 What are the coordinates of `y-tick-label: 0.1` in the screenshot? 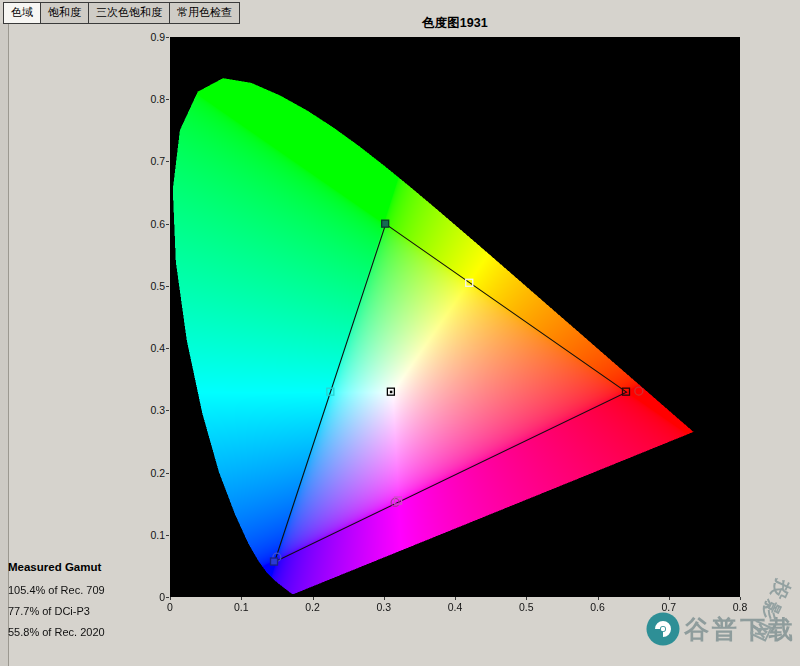 It's located at (150, 535).